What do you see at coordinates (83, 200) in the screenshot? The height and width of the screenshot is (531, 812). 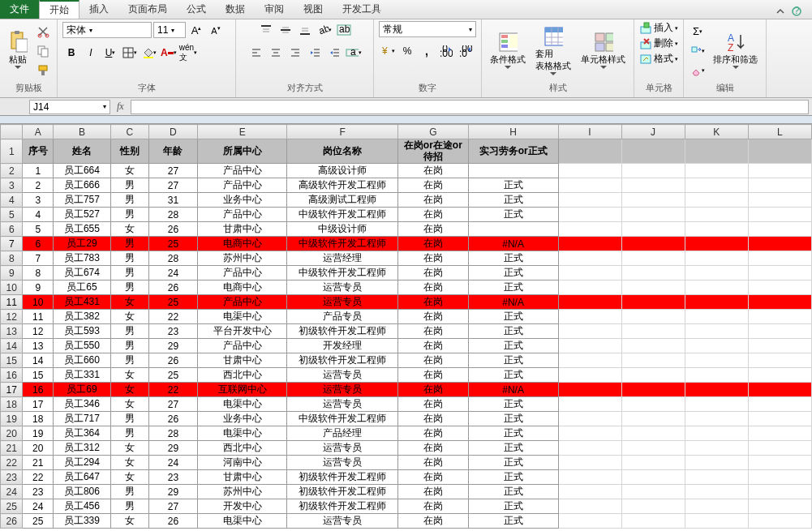 I see `data-cell: 员工757` at bounding box center [83, 200].